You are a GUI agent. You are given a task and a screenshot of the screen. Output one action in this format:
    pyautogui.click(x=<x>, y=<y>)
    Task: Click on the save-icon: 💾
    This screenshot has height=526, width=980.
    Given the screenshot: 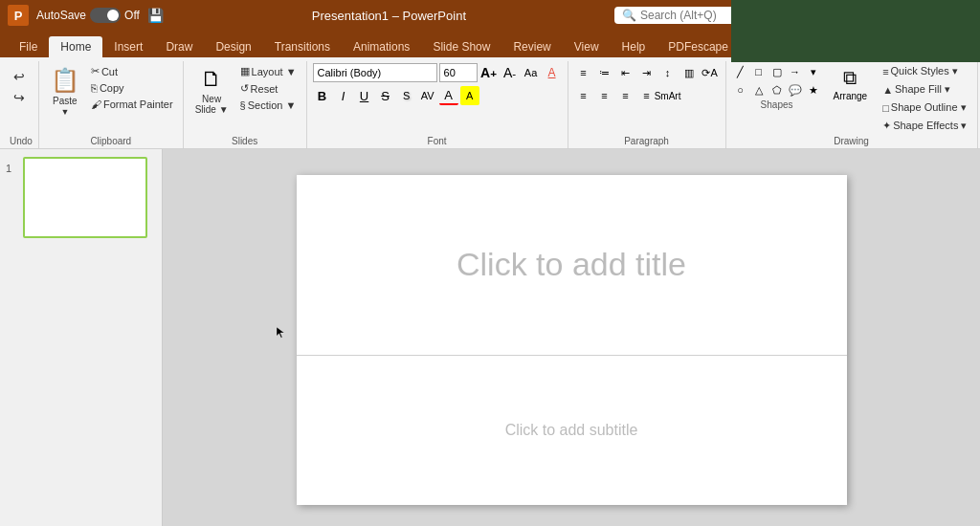 What is the action you would take?
    pyautogui.click(x=155, y=15)
    